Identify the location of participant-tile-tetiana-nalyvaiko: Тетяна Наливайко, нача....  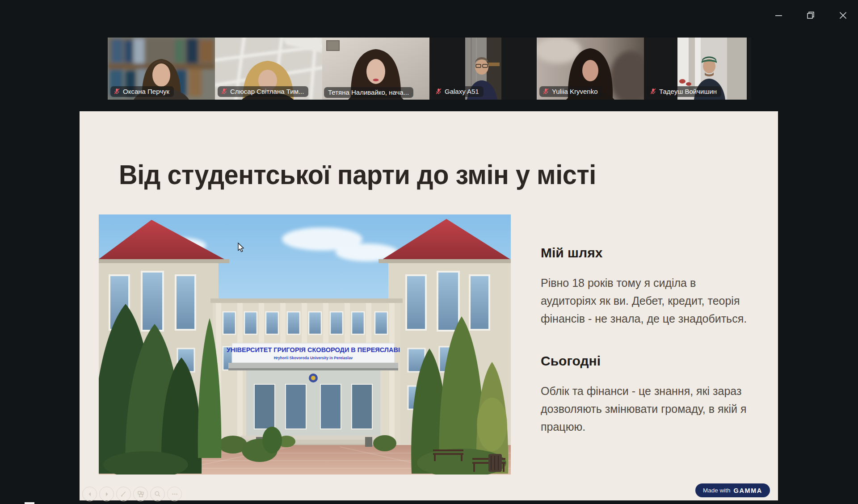
(376, 69).